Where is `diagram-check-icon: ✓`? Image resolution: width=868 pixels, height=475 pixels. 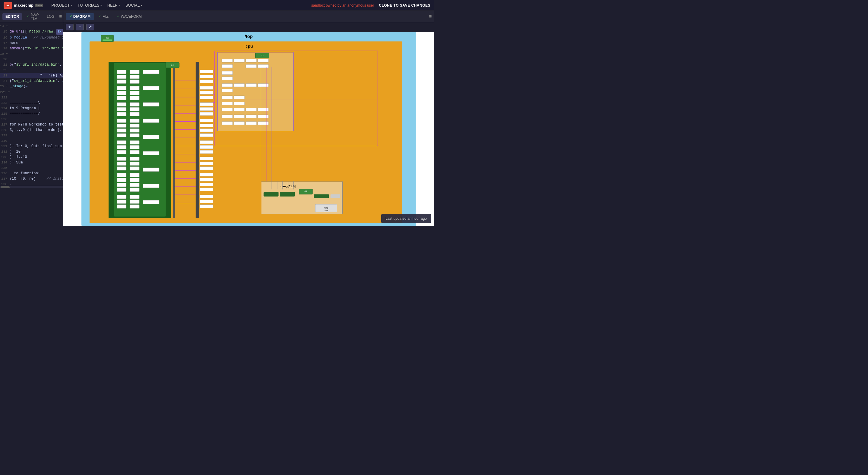
diagram-check-icon: ✓ is located at coordinates (71, 16).